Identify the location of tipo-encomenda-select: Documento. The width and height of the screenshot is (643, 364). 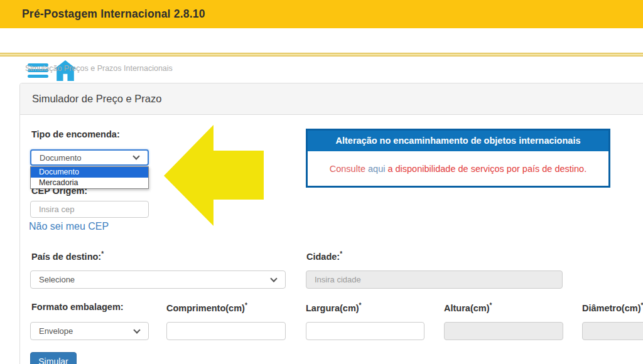
(89, 158).